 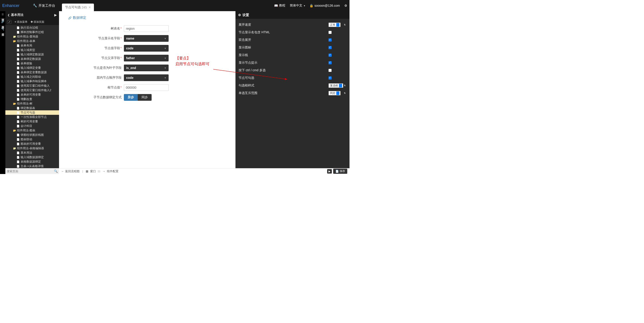 What do you see at coordinates (32, 95) in the screenshot?
I see `tree-item: 表单的可用变量` at bounding box center [32, 95].